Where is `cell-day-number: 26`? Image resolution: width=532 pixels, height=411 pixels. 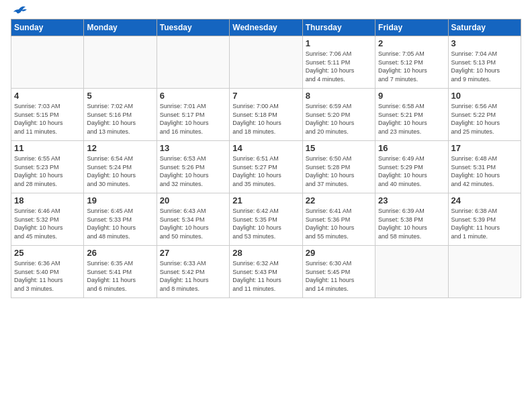
cell-day-number: 26 is located at coordinates (120, 253).